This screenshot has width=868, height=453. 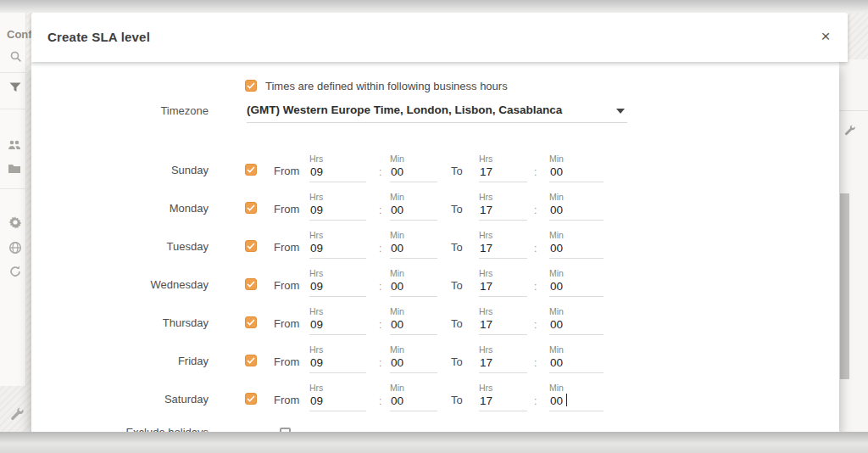 What do you see at coordinates (15, 248) in the screenshot?
I see `globe-icon` at bounding box center [15, 248].